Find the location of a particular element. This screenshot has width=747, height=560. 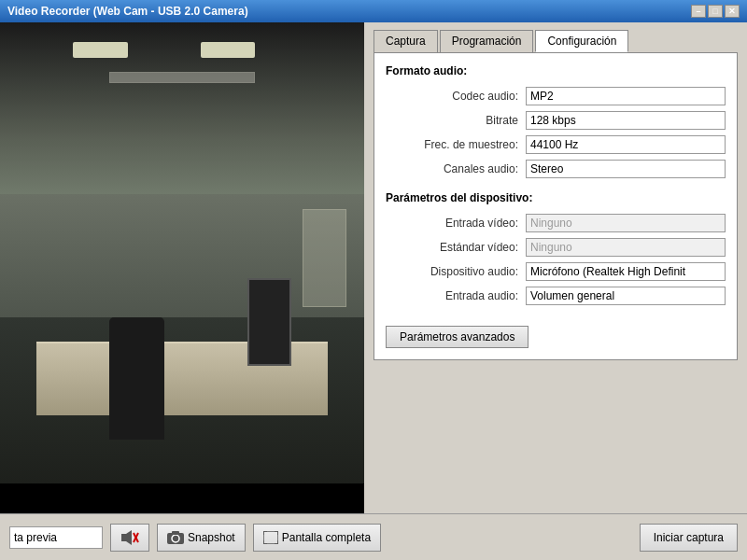

bitrate-row: Bitrate is located at coordinates (556, 120).